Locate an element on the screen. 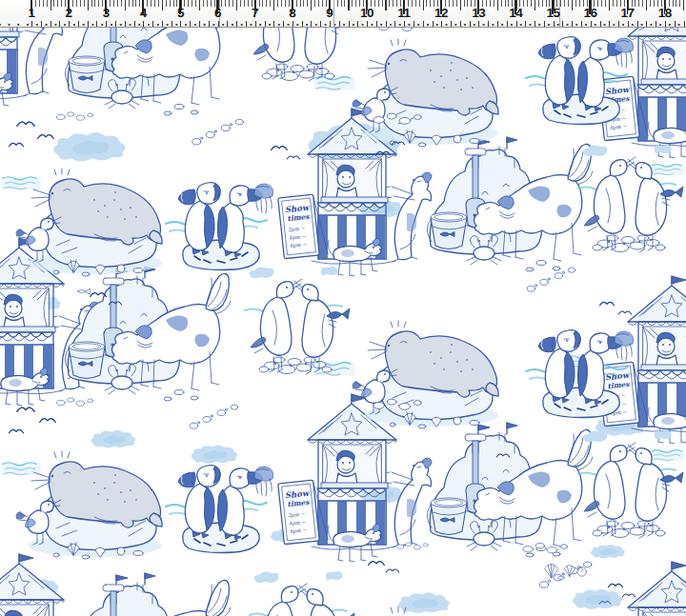  measuring-ruler: 123456789101112131415161718 is located at coordinates (343, 13).